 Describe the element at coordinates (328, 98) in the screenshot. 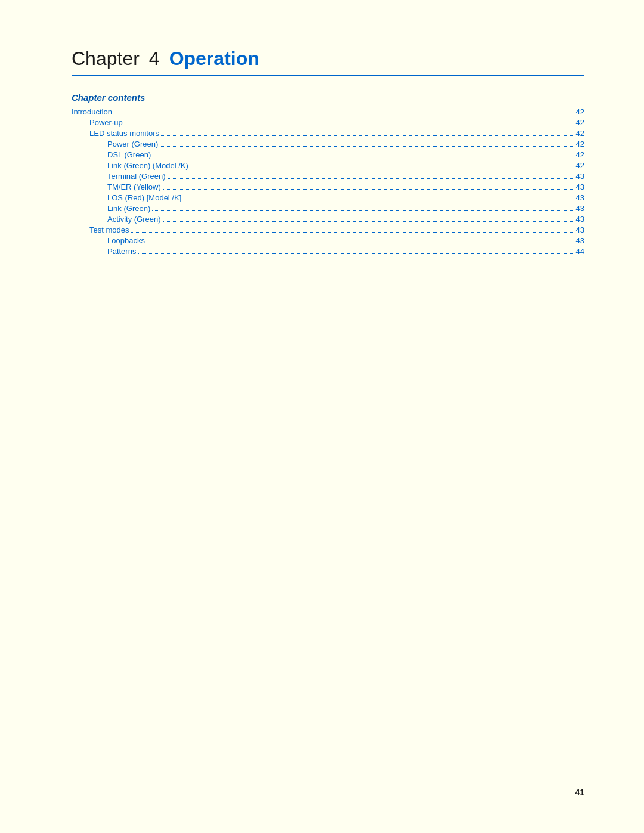

I see `contents-title: Chapter contents` at that location.